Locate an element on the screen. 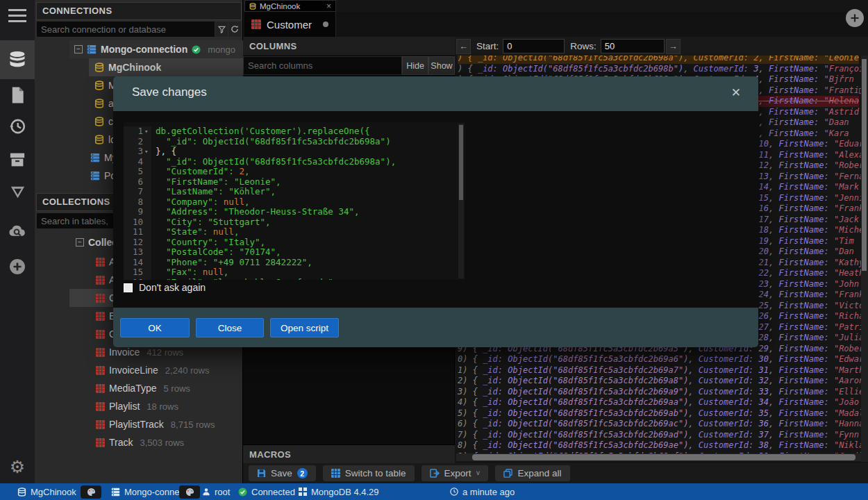 The width and height of the screenshot is (868, 500). pager-toolbar: ← Start: Rows: → is located at coordinates (661, 46).